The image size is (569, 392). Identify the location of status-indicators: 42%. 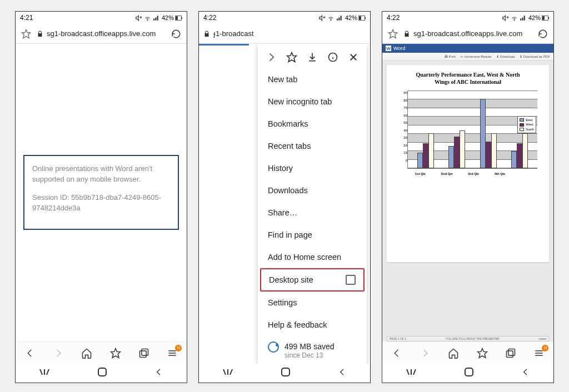
(342, 18).